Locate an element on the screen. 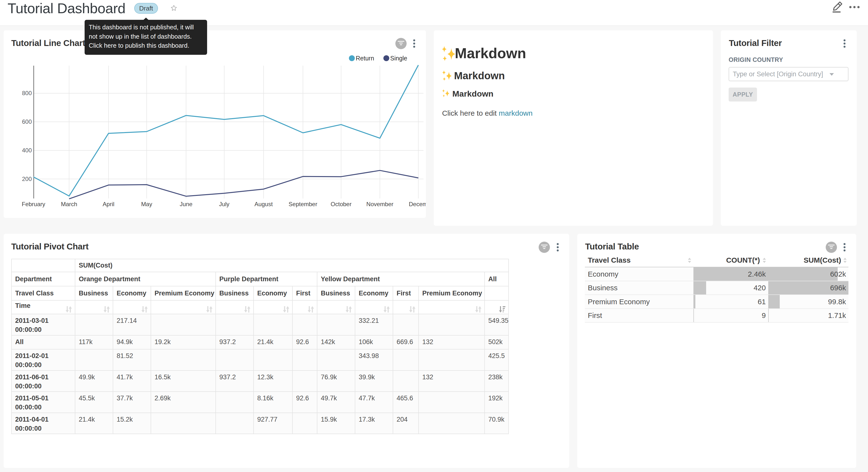 This screenshot has width=868, height=472. svg-text: August is located at coordinates (264, 204).